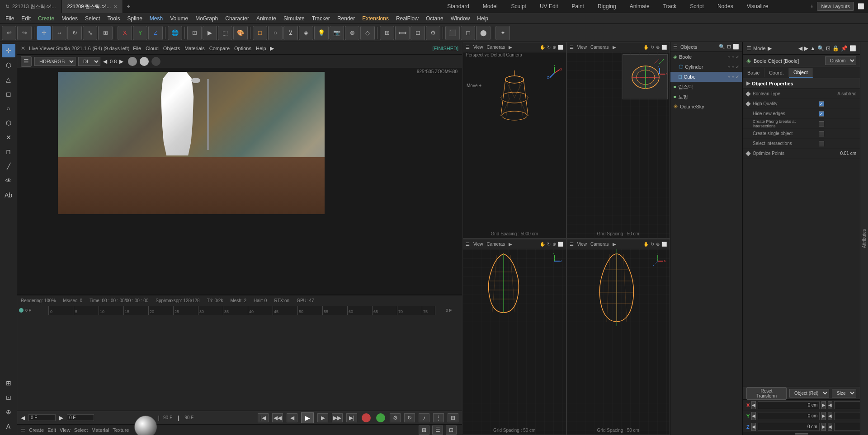 The height and width of the screenshot is (435, 868). Describe the element at coordinates (9, 181) in the screenshot. I see `sidebar-tool-eye: 👁` at that location.